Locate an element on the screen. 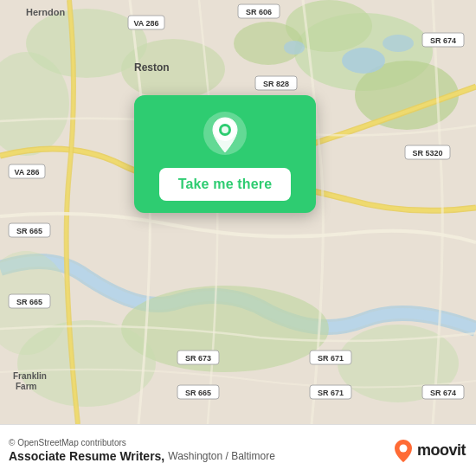 The height and width of the screenshot is (476, 476). take-me-there-button: Take me there is located at coordinates (225, 184).